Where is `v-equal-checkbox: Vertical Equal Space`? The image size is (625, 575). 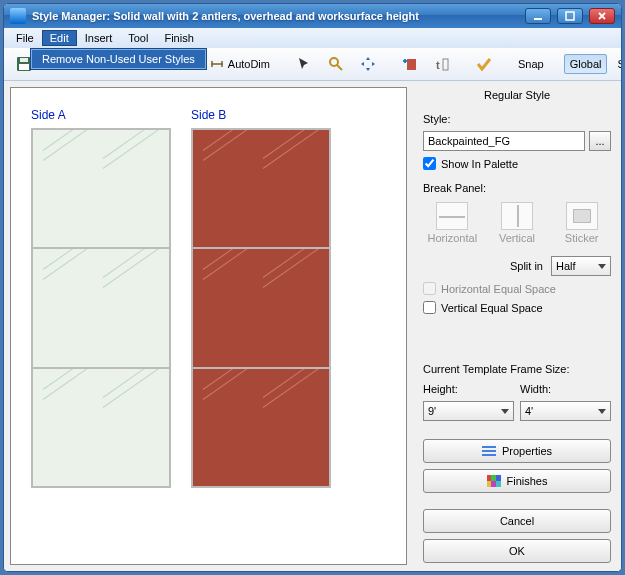
v-equal-checkbox: Vertical Equal Space is located at coordinates (517, 308).